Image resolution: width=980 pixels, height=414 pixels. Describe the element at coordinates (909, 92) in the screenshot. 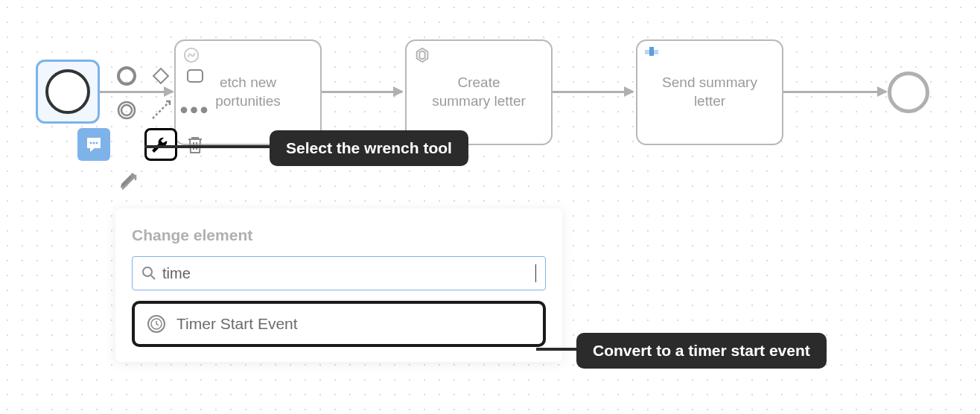

I see `end-event` at that location.